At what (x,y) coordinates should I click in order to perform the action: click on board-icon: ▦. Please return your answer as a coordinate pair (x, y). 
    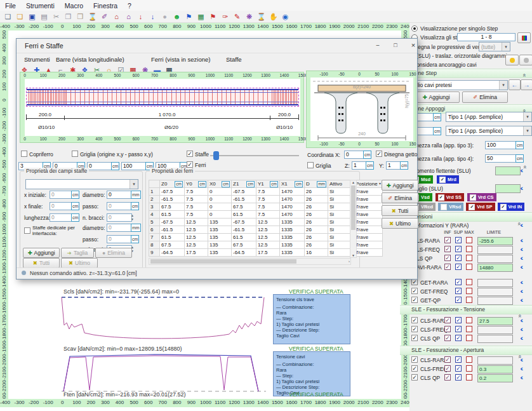
    Looking at the image, I should click on (201, 17).